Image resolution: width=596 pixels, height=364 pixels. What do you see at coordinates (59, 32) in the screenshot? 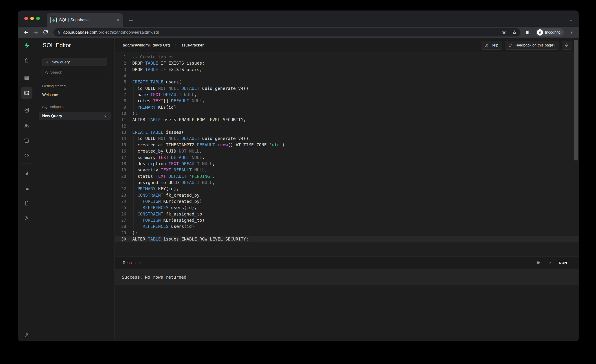
I see `lock-icon` at bounding box center [59, 32].